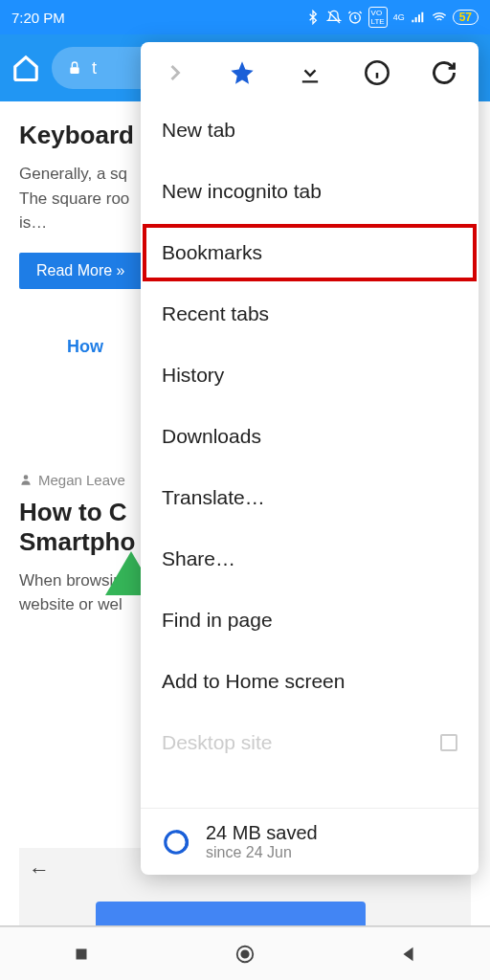 This screenshot has height=980, width=490. What do you see at coordinates (176, 842) in the screenshot?
I see `data-saver-icon` at bounding box center [176, 842].